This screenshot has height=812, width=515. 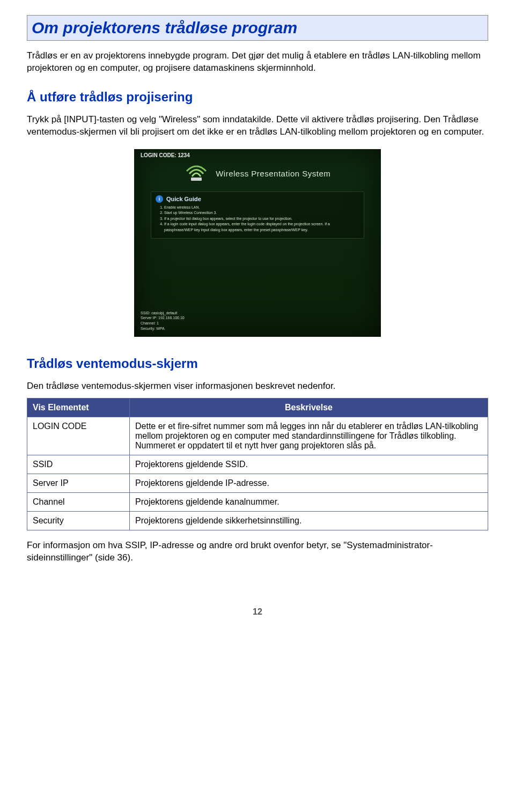 I want to click on table-cell-key: Security, so click(x=78, y=520).